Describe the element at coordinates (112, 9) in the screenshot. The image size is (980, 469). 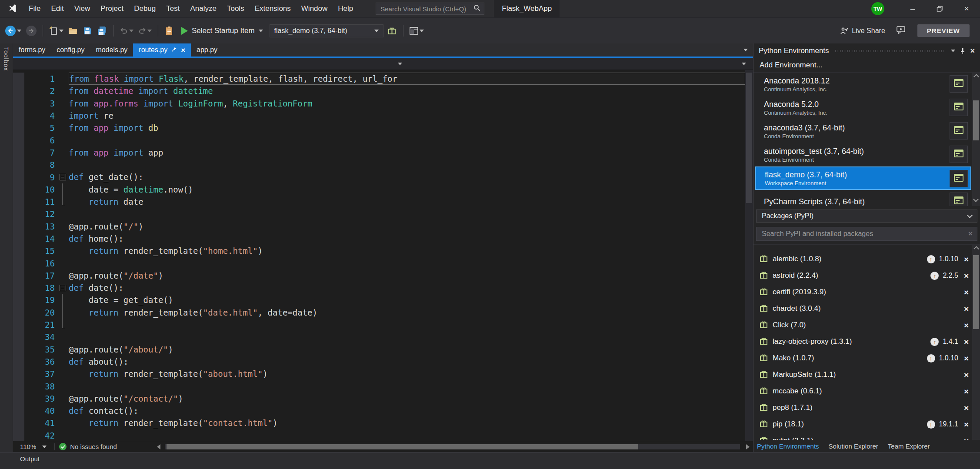
I see `menu-item-project: Project` at that location.